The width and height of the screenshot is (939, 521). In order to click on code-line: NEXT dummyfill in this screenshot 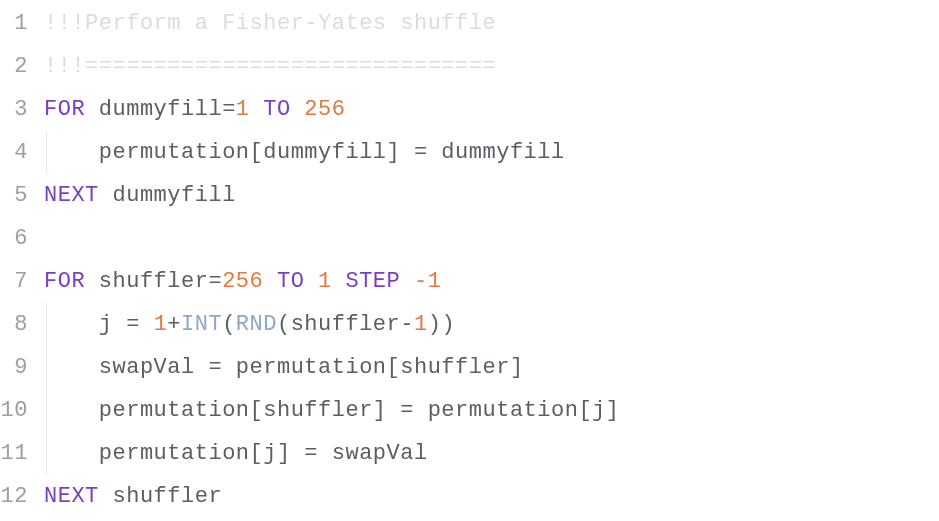, I will do `click(492, 196)`.